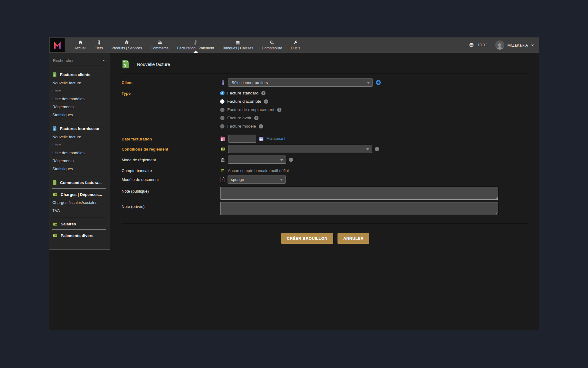 The width and height of the screenshot is (588, 368). I want to click on option-label: Facture standard, so click(243, 93).